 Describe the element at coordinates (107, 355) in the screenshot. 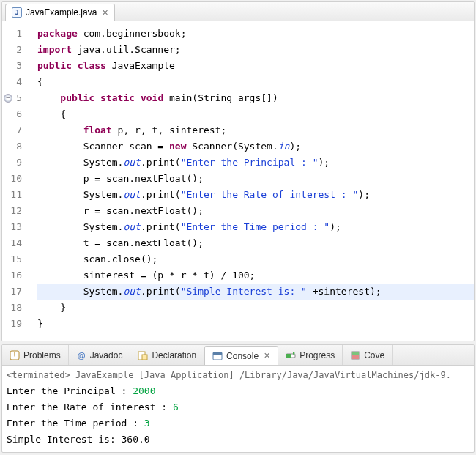

I see `view-tab-label: Javadoc` at that location.